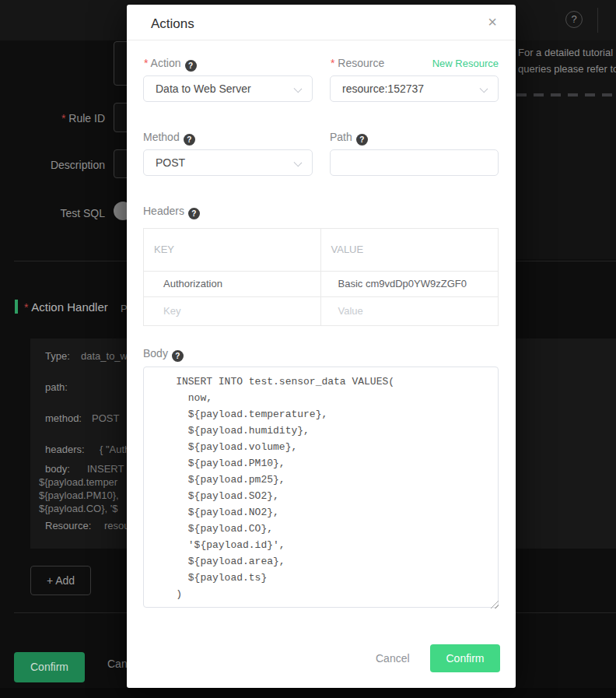 The image size is (616, 698). What do you see at coordinates (410, 250) in the screenshot?
I see `value-column-header: VALUE` at bounding box center [410, 250].